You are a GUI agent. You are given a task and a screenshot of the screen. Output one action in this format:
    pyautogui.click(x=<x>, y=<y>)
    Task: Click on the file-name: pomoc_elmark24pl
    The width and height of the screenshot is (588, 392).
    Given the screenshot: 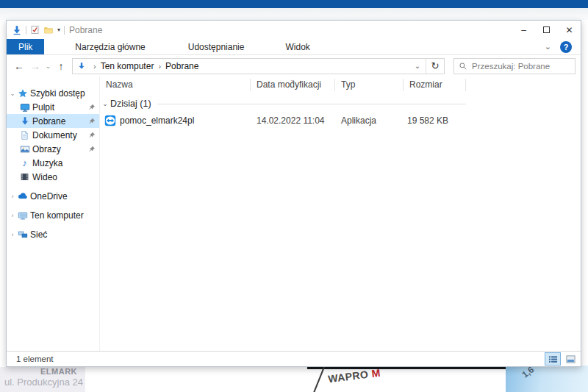 What is the action you would take?
    pyautogui.click(x=157, y=121)
    